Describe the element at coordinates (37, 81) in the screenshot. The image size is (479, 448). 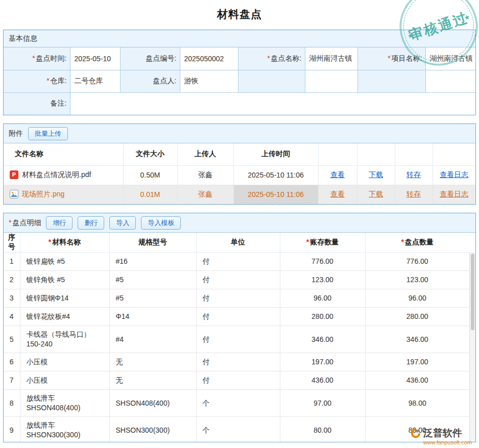
I see `warehouse-label: *仓库:` at that location.